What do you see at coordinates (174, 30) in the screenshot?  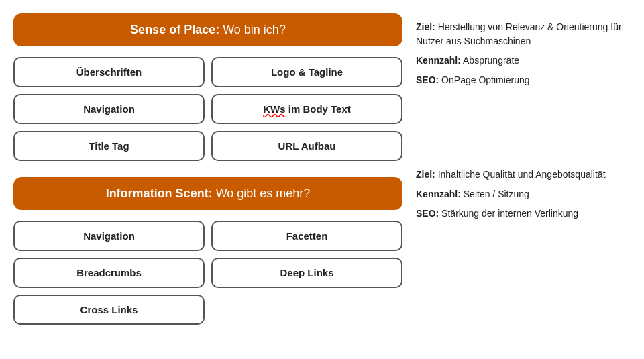 I see `section1-header-bold: Sense of Place:` at bounding box center [174, 30].